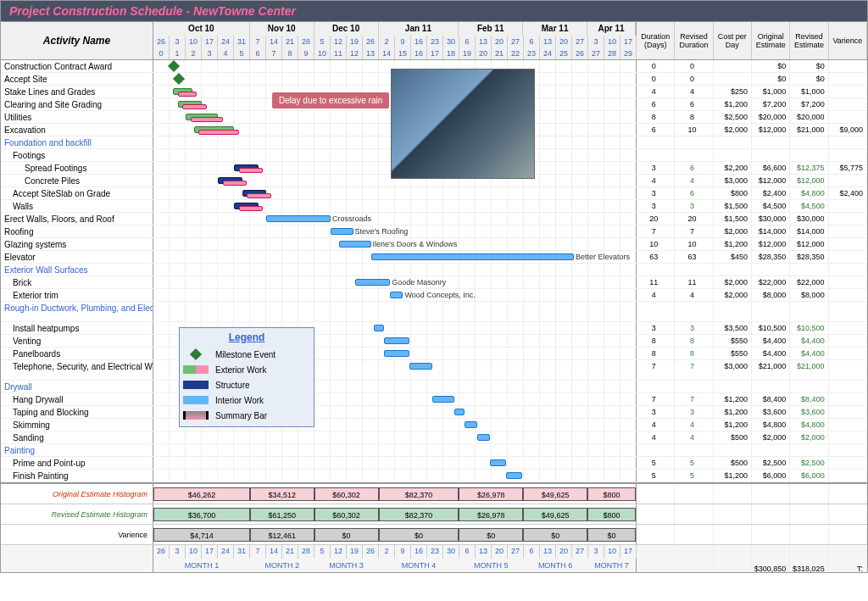 The image size is (868, 601). What do you see at coordinates (77, 370) in the screenshot?
I see `activity-name: Telephone, Security, and Electrical Wiri…` at bounding box center [77, 370].